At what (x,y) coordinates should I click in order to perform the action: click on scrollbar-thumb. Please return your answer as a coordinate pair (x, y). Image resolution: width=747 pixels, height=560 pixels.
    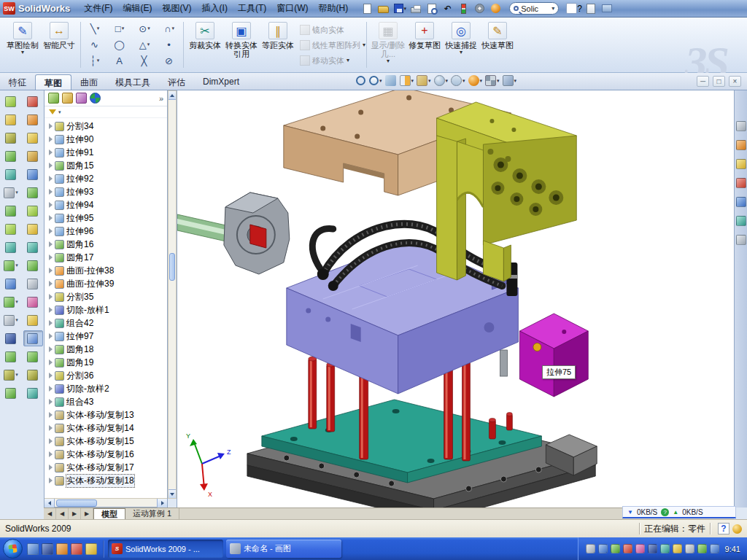
    Looking at the image, I should click on (77, 503).